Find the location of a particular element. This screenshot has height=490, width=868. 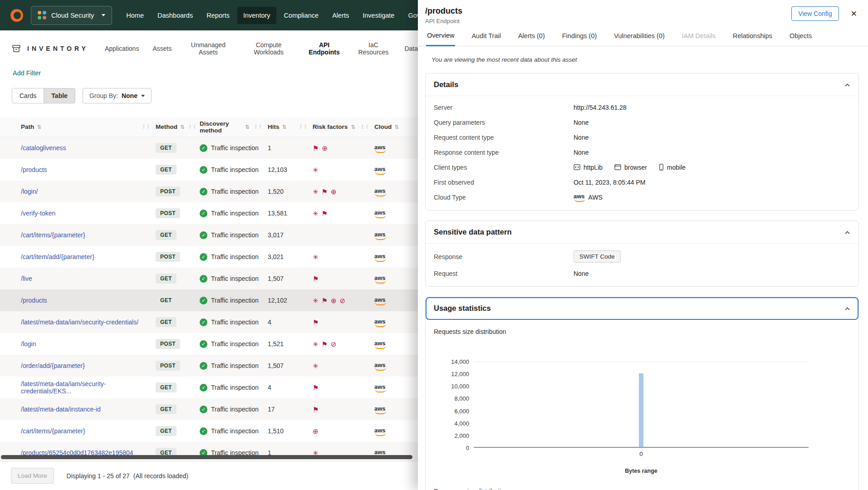

details-section-header: Details is located at coordinates (642, 85).